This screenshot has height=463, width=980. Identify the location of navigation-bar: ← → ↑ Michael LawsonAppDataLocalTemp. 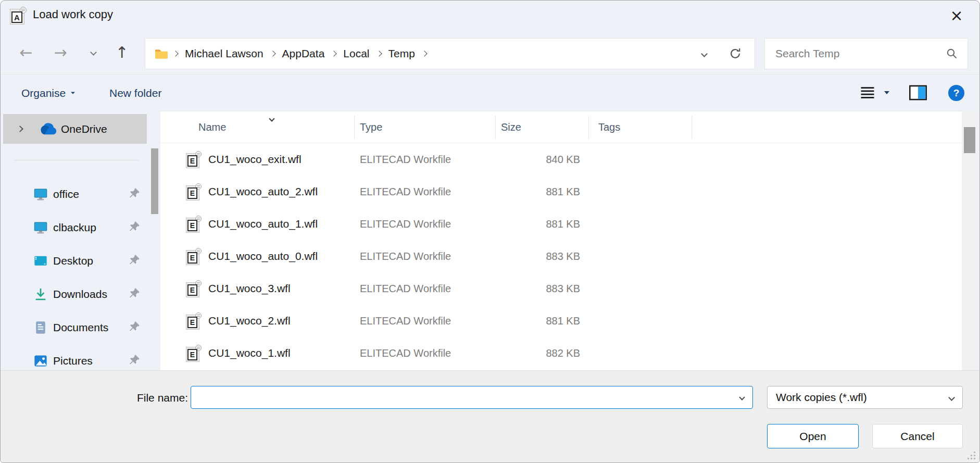
(490, 52).